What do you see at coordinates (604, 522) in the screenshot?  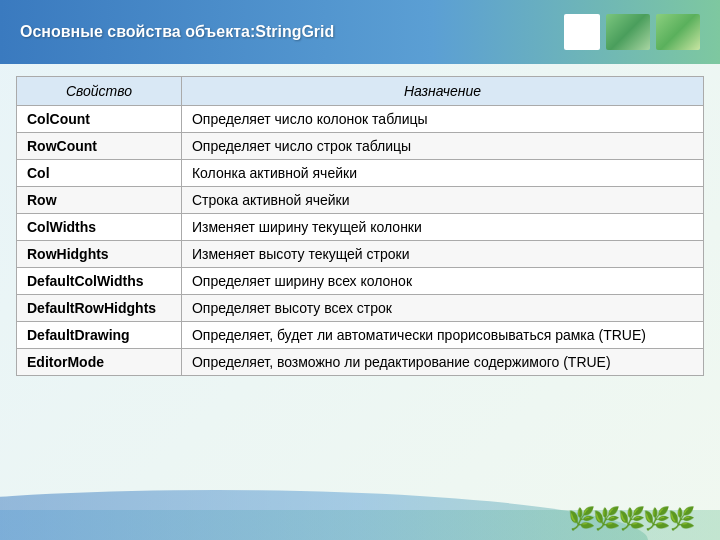 I see `grass-icon-2: 🌿` at bounding box center [604, 522].